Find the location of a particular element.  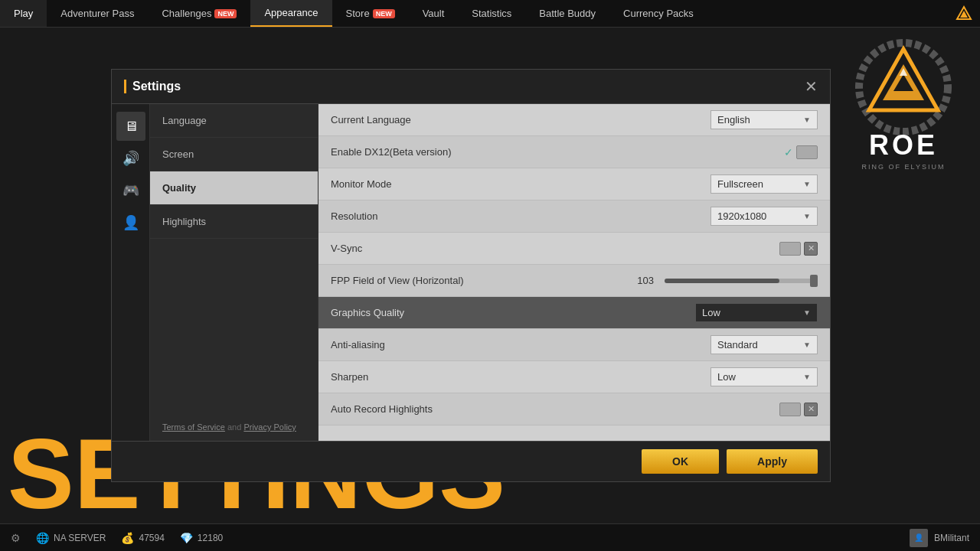

nav-challenges-label: Challenges is located at coordinates (187, 14).